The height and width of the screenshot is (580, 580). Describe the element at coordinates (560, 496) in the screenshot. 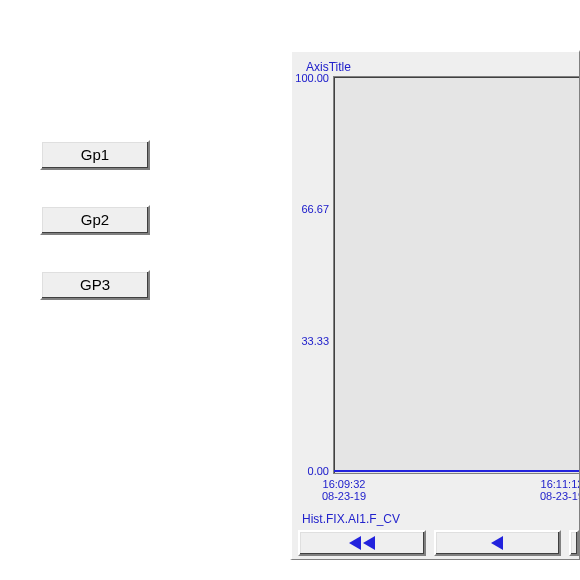

I see `x-tick-right-date: 08-23-19` at that location.